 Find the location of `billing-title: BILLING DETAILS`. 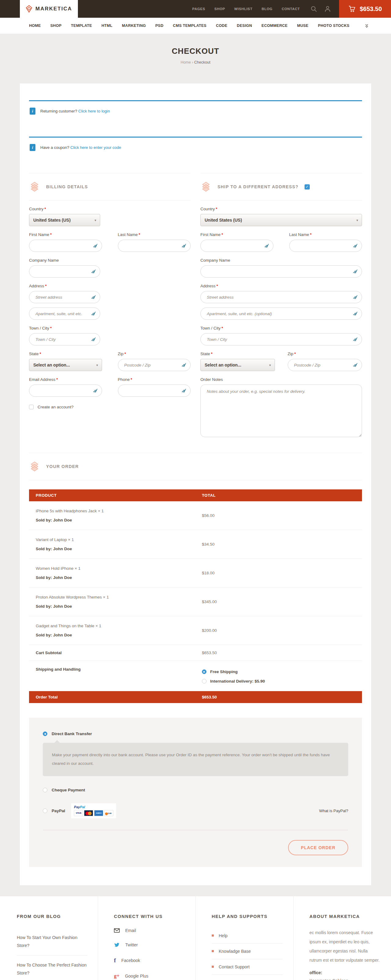

billing-title: BILLING DETAILS is located at coordinates (67, 187).